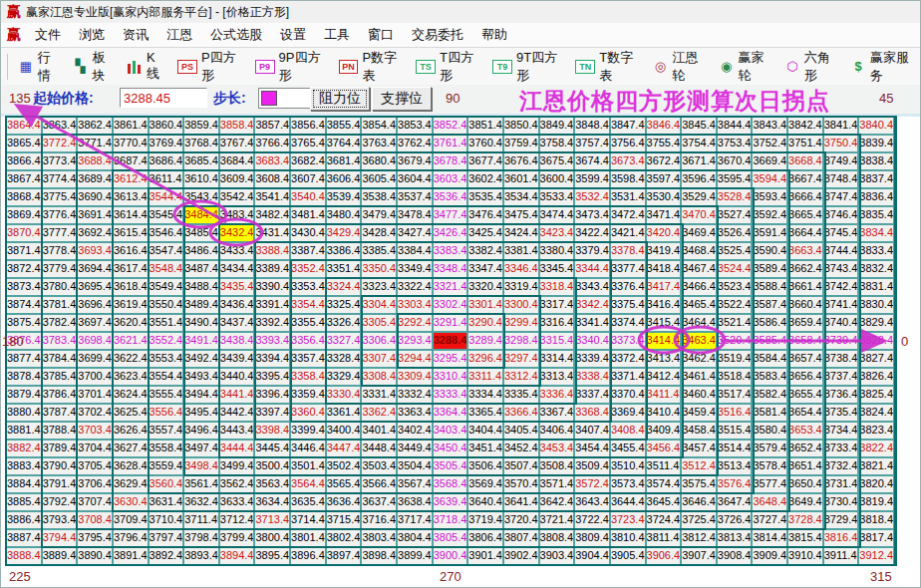  I want to click on grid-cell: 3630.45, so click(131, 502).